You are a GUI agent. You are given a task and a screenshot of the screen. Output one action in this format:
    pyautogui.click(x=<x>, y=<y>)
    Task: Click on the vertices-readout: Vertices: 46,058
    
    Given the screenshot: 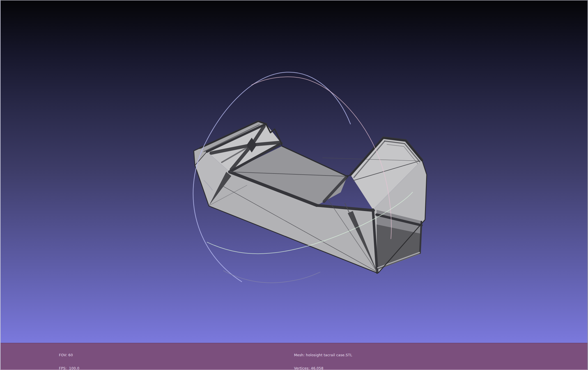 What is the action you would take?
    pyautogui.click(x=323, y=368)
    